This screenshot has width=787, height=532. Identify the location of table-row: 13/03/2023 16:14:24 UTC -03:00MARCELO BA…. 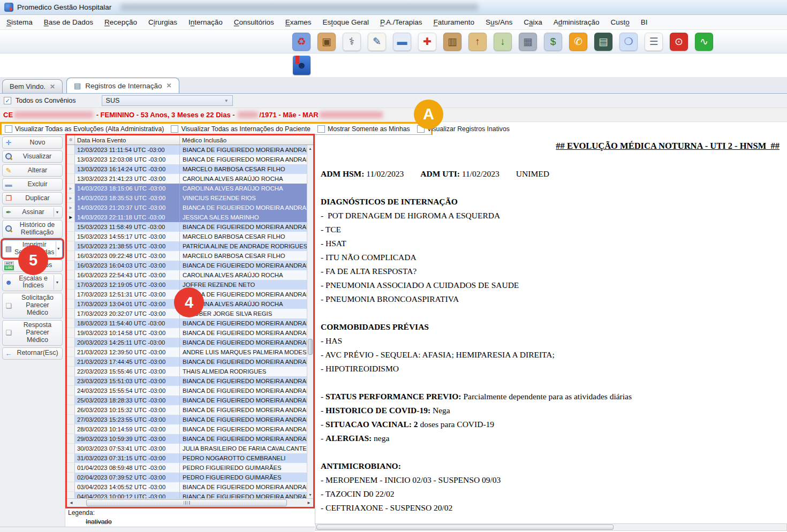
(190, 169).